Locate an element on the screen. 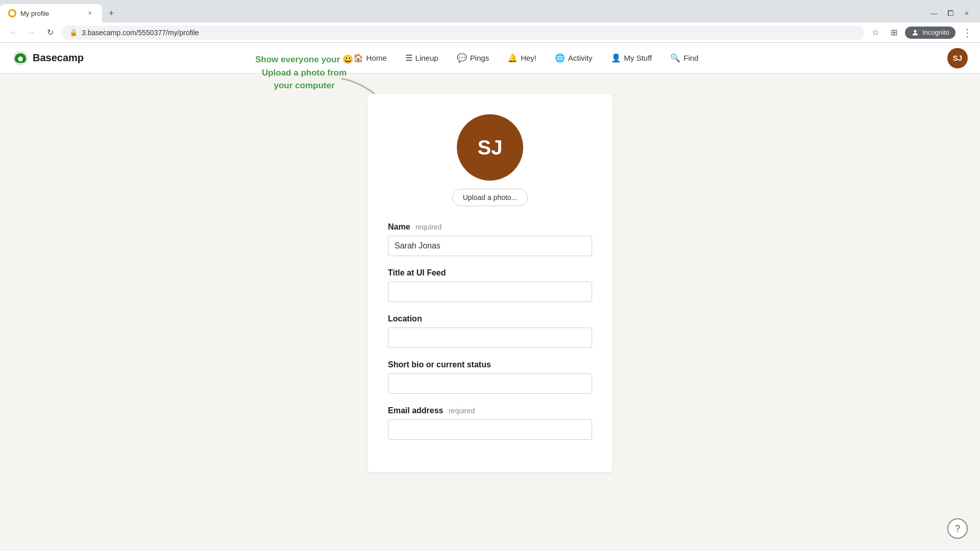  tab-bar: My profile × + — ⧠ × is located at coordinates (490, 11).